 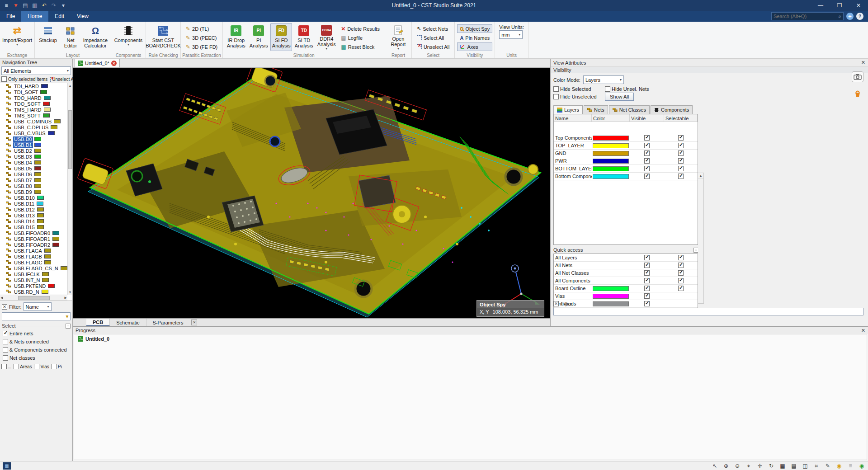 What do you see at coordinates (83, 16) in the screenshot?
I see `tab-view: View` at bounding box center [83, 16].